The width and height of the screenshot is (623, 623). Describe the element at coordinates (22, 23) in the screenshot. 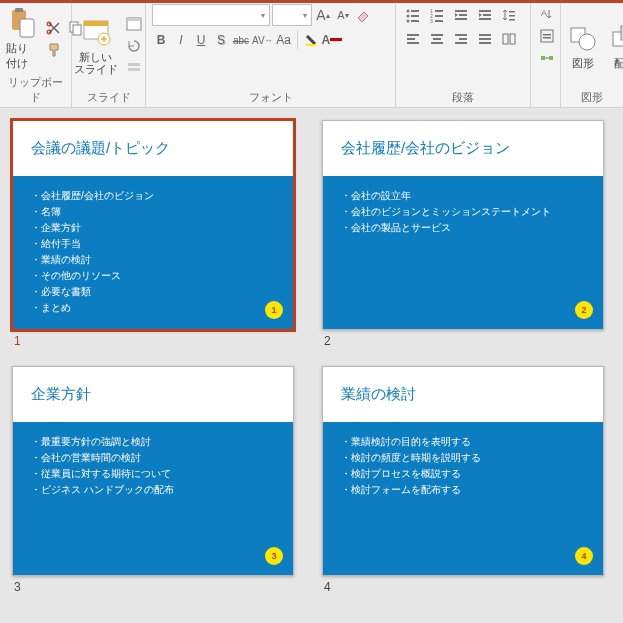

I see `paste-icon` at that location.